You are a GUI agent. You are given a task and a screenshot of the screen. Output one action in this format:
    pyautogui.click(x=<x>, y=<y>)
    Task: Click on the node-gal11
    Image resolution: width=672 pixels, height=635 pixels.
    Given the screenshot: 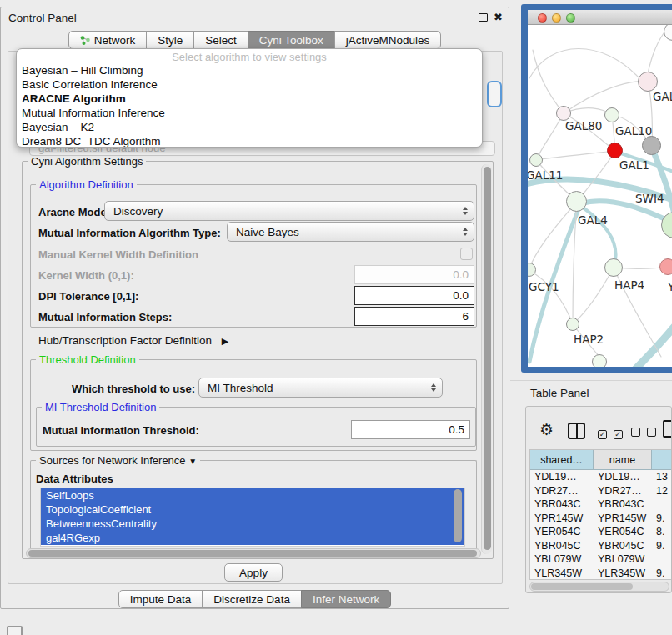 What is the action you would take?
    pyautogui.click(x=536, y=160)
    